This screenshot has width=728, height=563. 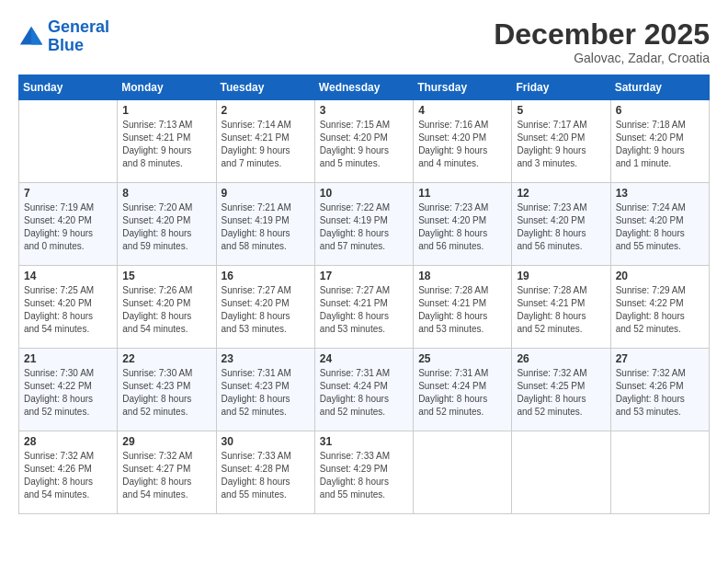 What do you see at coordinates (462, 359) in the screenshot?
I see `day-number: 25` at bounding box center [462, 359].